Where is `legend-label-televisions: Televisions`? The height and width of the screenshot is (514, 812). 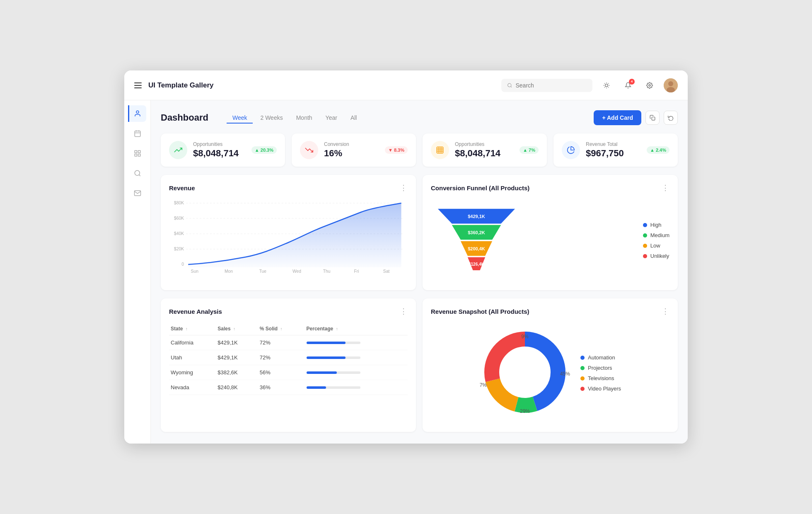
legend-label-televisions: Televisions is located at coordinates (601, 378).